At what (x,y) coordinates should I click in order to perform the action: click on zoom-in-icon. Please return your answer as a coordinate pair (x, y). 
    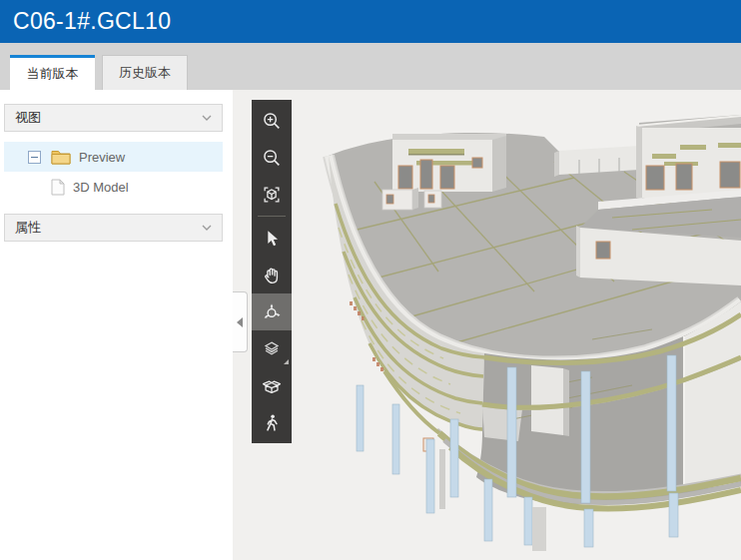
    Looking at the image, I should click on (272, 121).